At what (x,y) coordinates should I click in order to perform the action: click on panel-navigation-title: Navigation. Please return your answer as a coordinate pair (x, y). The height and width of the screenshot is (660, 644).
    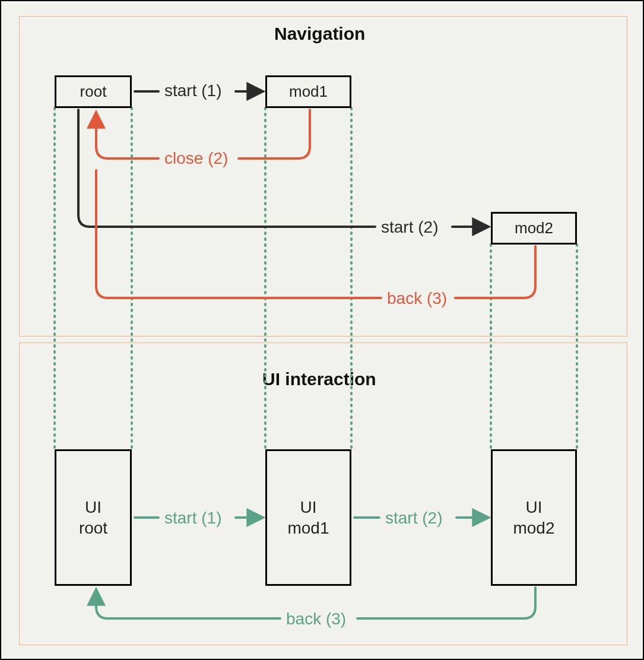
    Looking at the image, I should click on (319, 34).